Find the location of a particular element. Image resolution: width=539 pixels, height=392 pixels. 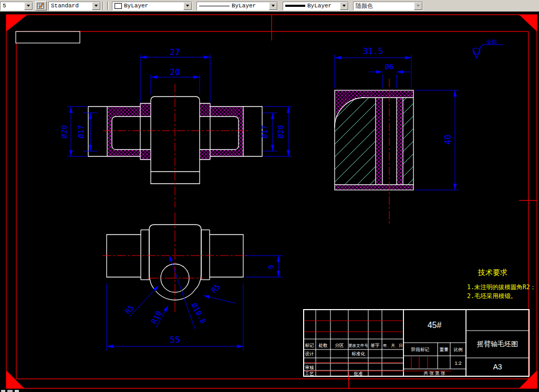

linetype-dropdown-button is located at coordinates (273, 6).